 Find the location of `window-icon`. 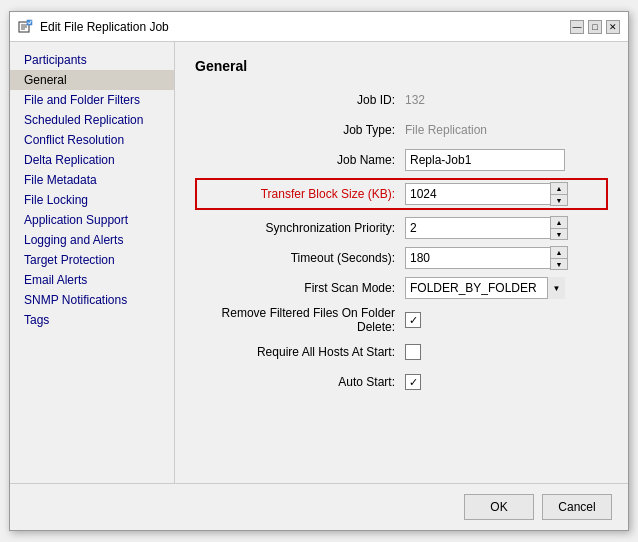

window-icon is located at coordinates (26, 27).